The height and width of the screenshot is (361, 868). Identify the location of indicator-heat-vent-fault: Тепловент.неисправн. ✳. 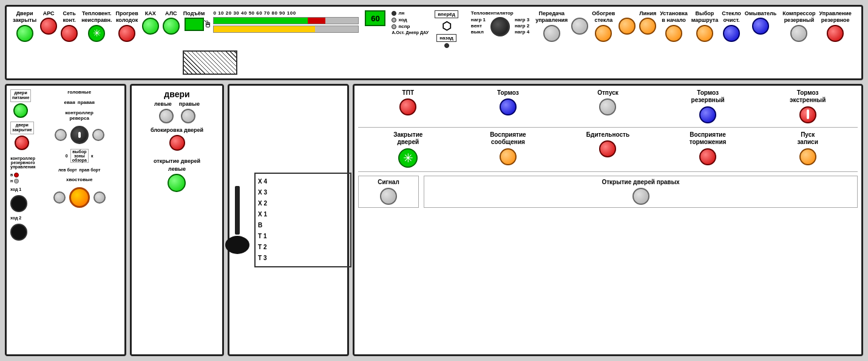
(97, 26).